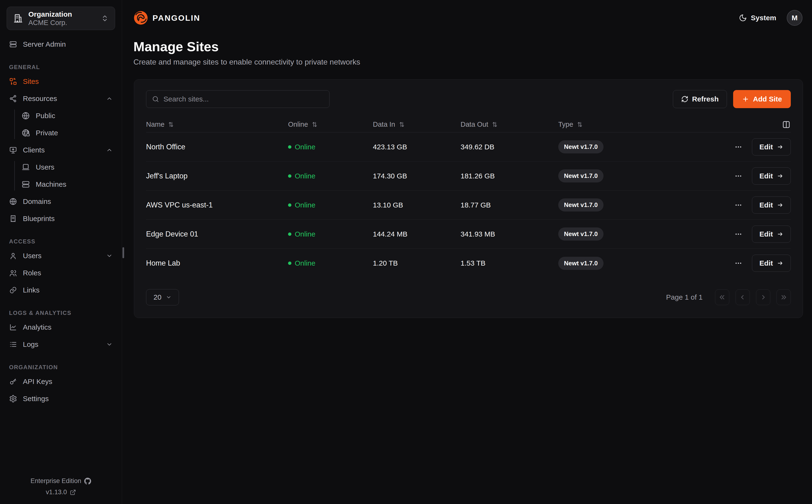 The height and width of the screenshot is (504, 812). Describe the element at coordinates (13, 273) in the screenshot. I see `users-icon` at that location.